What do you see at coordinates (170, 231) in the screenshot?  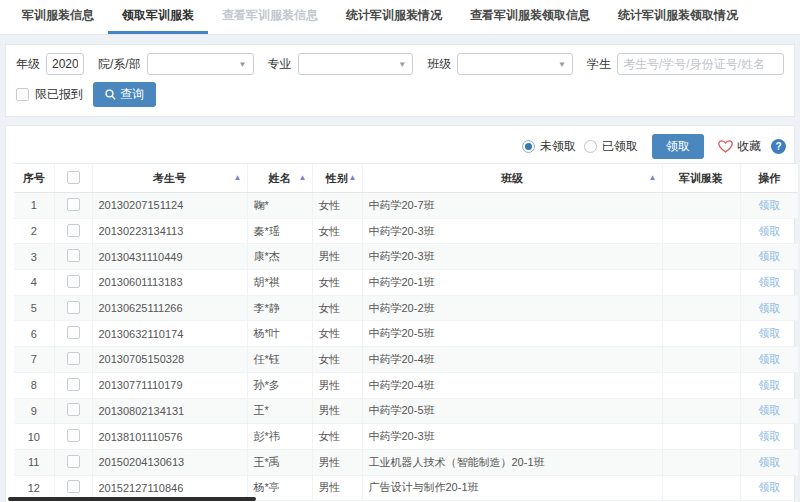 I see `exam-number: 20130223134113` at bounding box center [170, 231].